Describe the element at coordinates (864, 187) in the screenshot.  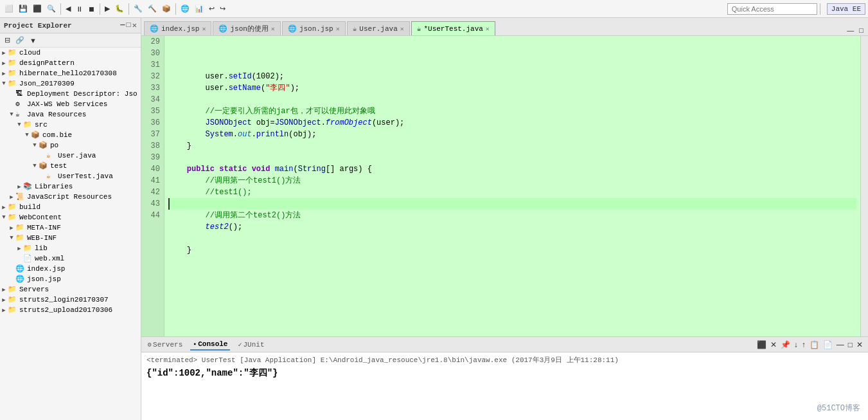
I see `right-scrollbar` at that location.